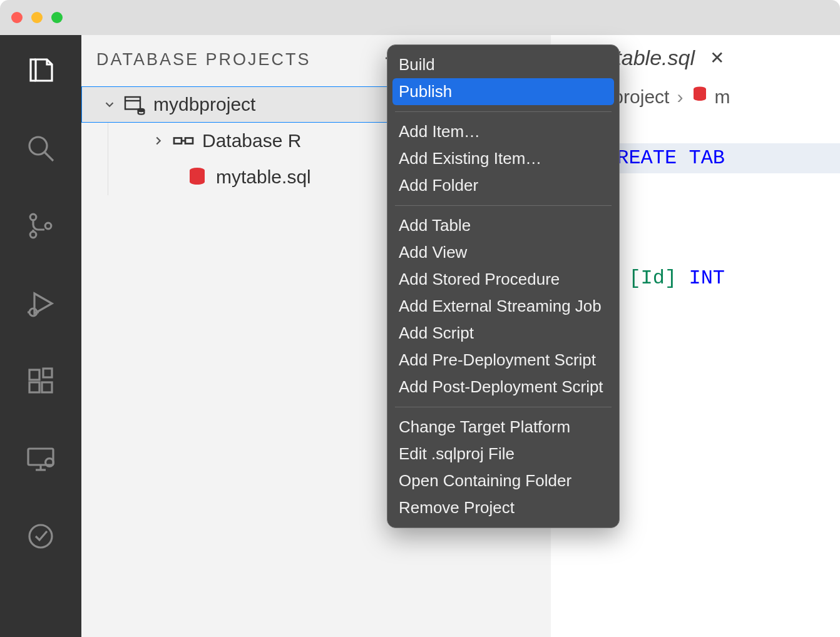 The image size is (840, 637). I want to click on close-tab-button: ✕, so click(717, 58).